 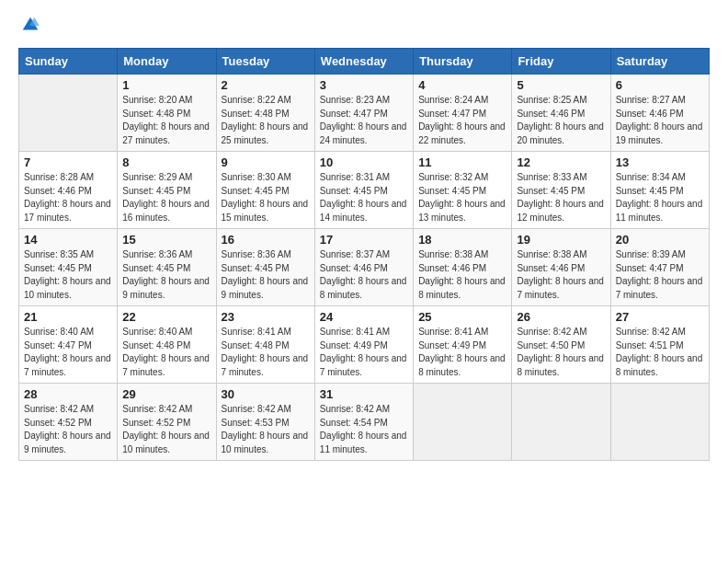 I want to click on day-cell: 22Sunrise: 8:40 AM Sunset: 4:48 PM Dayli…, so click(x=167, y=345).